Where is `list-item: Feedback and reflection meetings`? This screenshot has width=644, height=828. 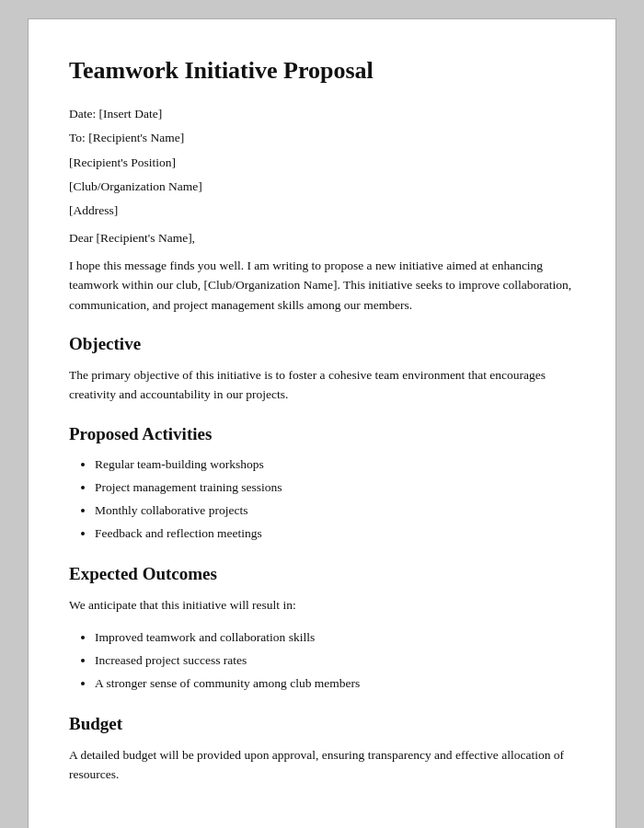 list-item: Feedback and reflection meetings is located at coordinates (335, 534).